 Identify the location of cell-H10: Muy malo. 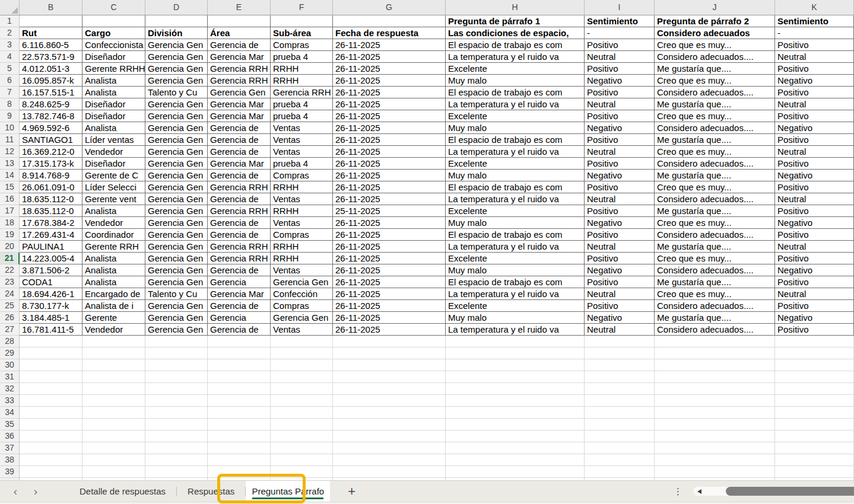
(515, 128).